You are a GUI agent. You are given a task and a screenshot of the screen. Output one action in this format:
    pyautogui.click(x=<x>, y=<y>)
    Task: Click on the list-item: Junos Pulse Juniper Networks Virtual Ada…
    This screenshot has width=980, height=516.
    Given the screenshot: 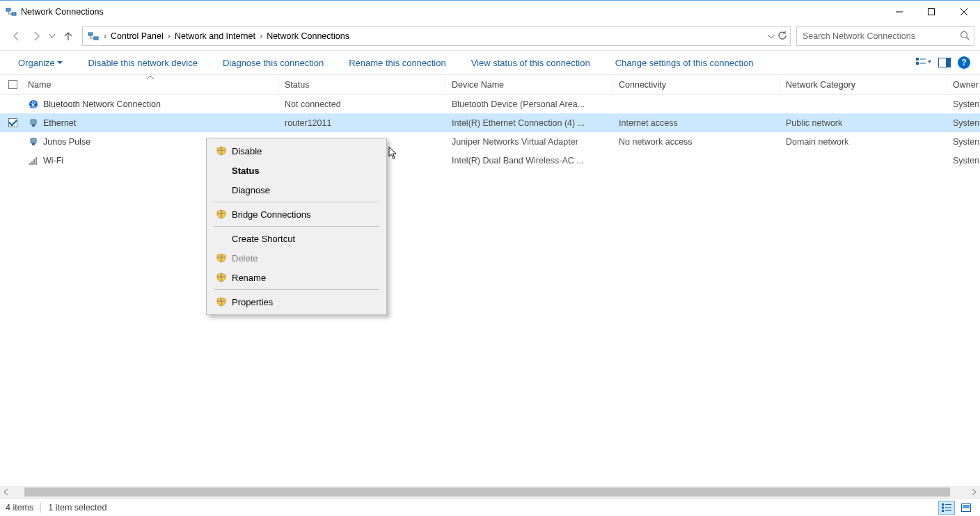 What is the action you would take?
    pyautogui.click(x=490, y=142)
    